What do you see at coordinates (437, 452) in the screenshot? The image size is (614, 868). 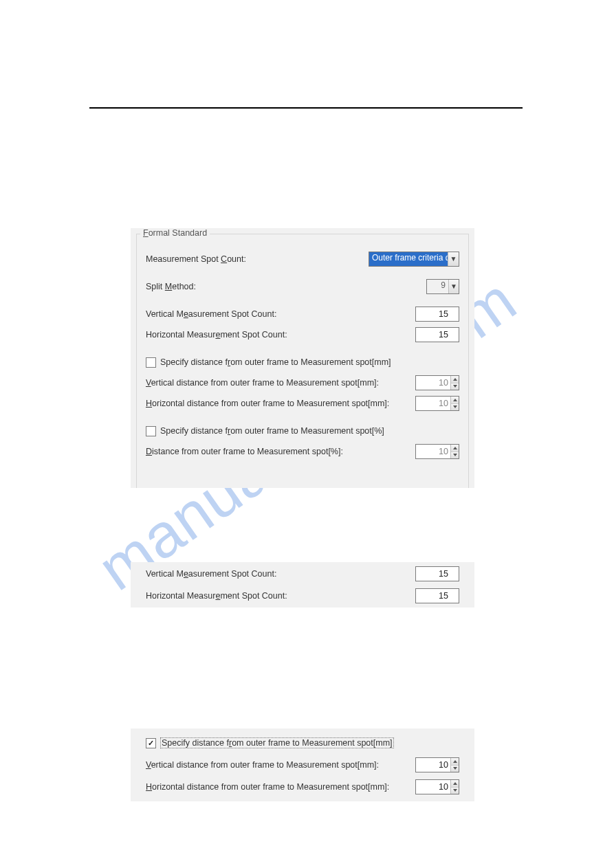 I see `distance-pct-input` at bounding box center [437, 452].